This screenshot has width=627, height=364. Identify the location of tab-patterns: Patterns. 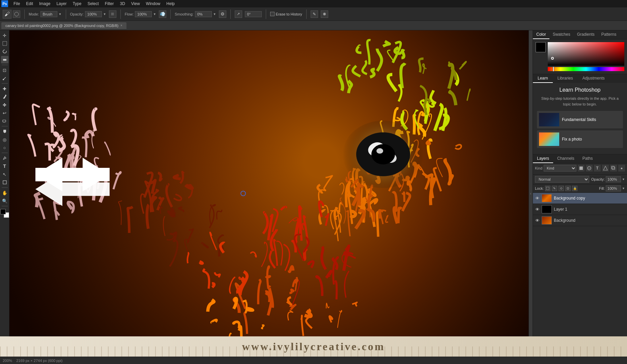
(609, 35).